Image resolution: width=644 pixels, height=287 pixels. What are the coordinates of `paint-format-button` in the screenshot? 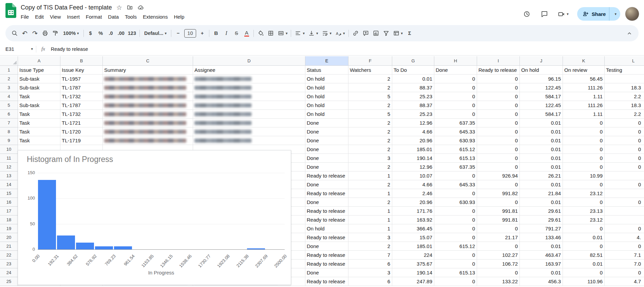 It's located at (55, 33).